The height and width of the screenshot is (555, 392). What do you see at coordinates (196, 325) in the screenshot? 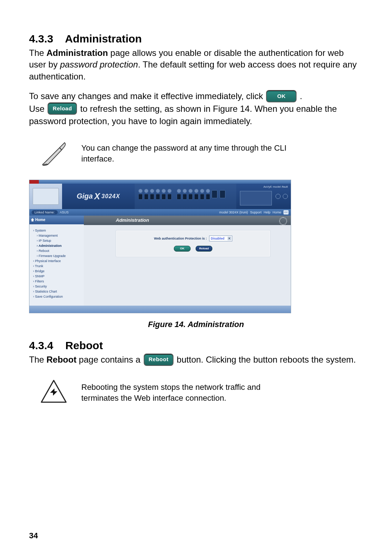
I see `figure-caption: Figure 14. Administration` at bounding box center [196, 325].